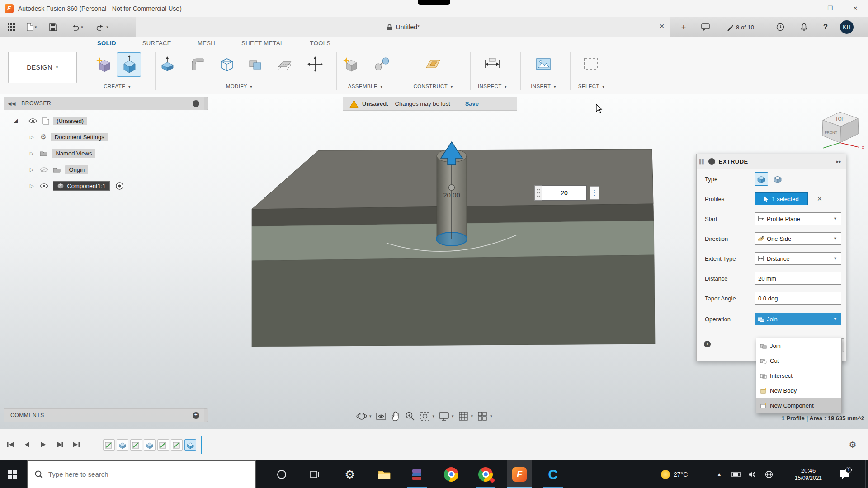 The height and width of the screenshot is (488, 868). Describe the element at coordinates (417, 474) in the screenshot. I see `winrar-button` at that location.